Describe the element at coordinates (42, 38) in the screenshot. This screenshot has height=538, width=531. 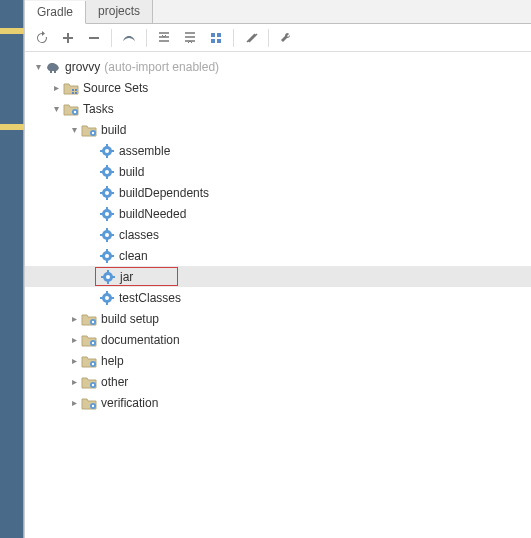
I see `refresh-icon` at that location.